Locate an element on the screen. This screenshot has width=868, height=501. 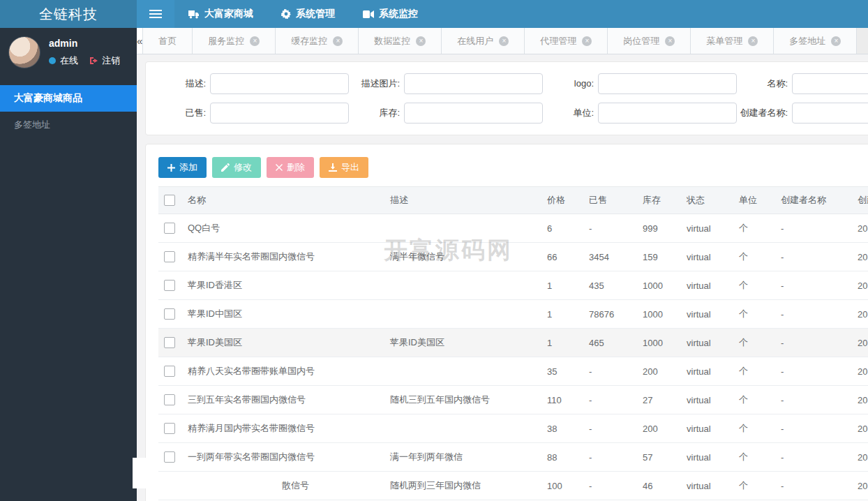
logout-button: 注销 is located at coordinates (105, 61).